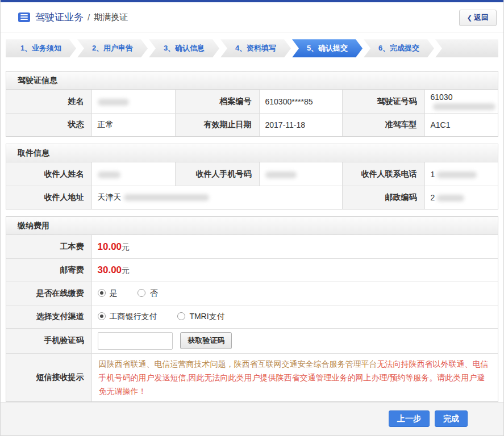 This screenshot has width=504, height=436. Describe the element at coordinates (252, 113) in the screenshot. I see `license-info-table: 姓名 档案编号 610300****85 驾驶证号码 61030 状态 正常 有…` at that location.